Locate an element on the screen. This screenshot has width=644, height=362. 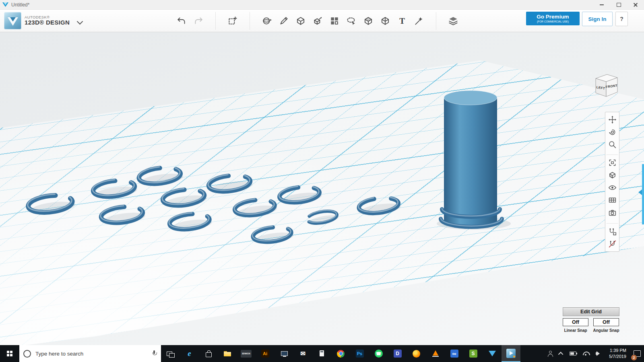
undo-tool-button is located at coordinates (182, 21).